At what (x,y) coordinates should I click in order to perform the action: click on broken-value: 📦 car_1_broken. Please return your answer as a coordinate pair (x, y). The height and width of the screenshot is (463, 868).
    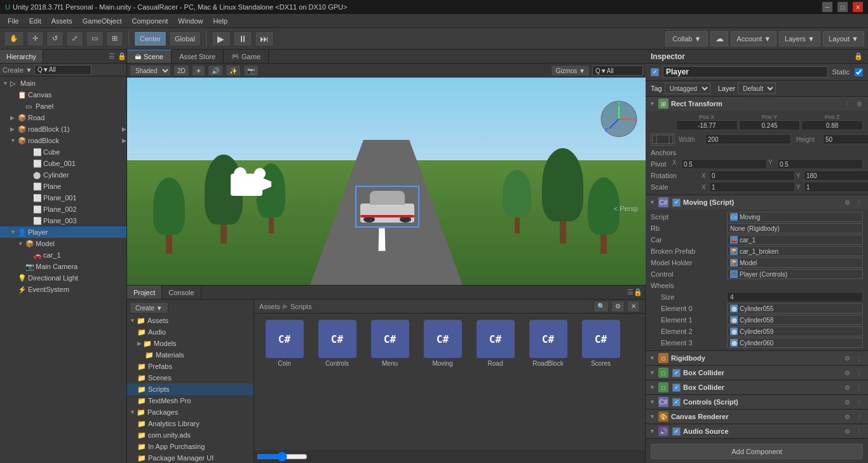
    Looking at the image, I should click on (795, 251).